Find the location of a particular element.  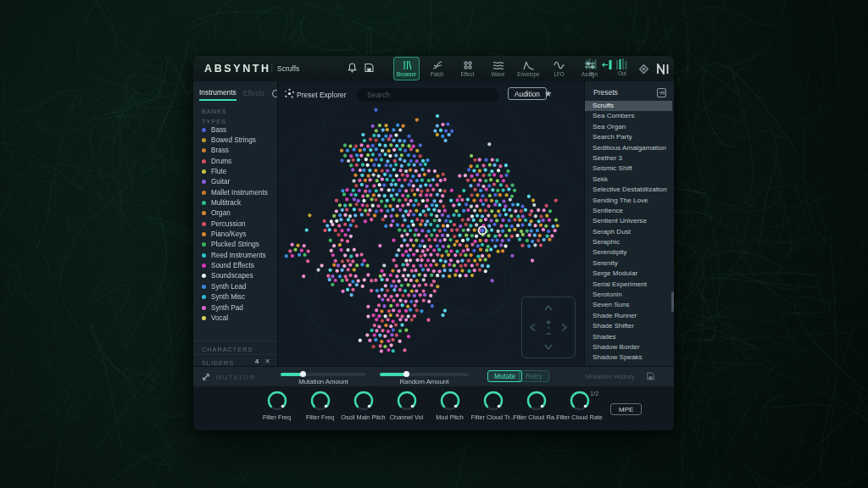

bell-icon is located at coordinates (353, 68).